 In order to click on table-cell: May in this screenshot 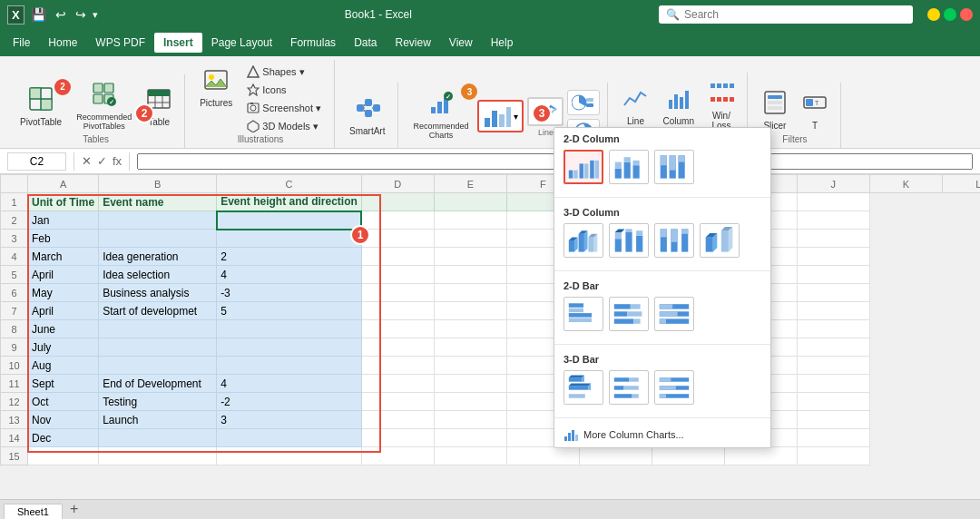, I will do `click(64, 293)`.